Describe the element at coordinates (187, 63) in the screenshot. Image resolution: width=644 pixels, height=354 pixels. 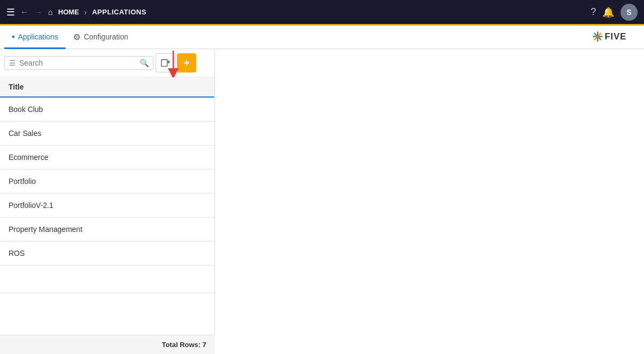
I see `add-button: +` at that location.